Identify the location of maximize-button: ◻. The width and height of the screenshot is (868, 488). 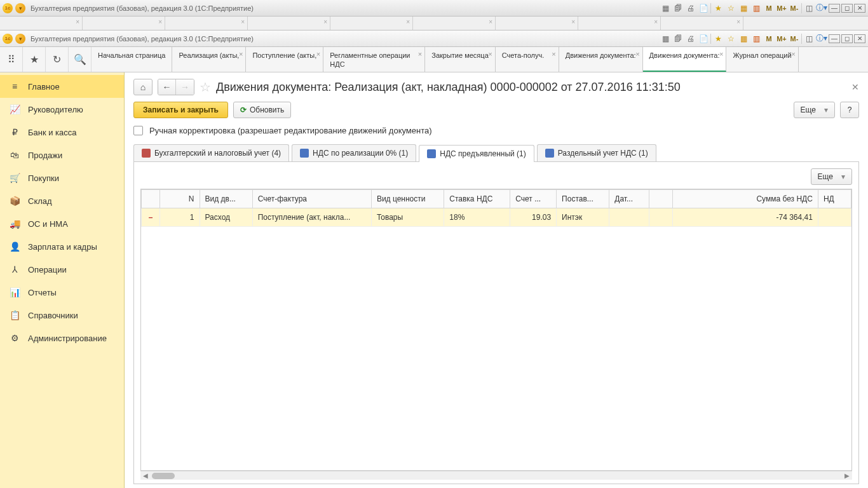
(847, 8).